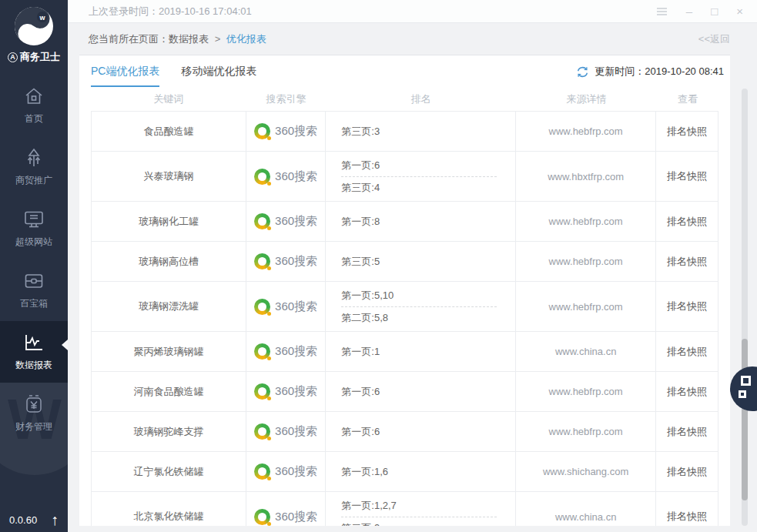 Image resolution: width=757 pixels, height=532 pixels. What do you see at coordinates (420, 391) in the screenshot?
I see `rank-cell: 第一页:6` at bounding box center [420, 391].